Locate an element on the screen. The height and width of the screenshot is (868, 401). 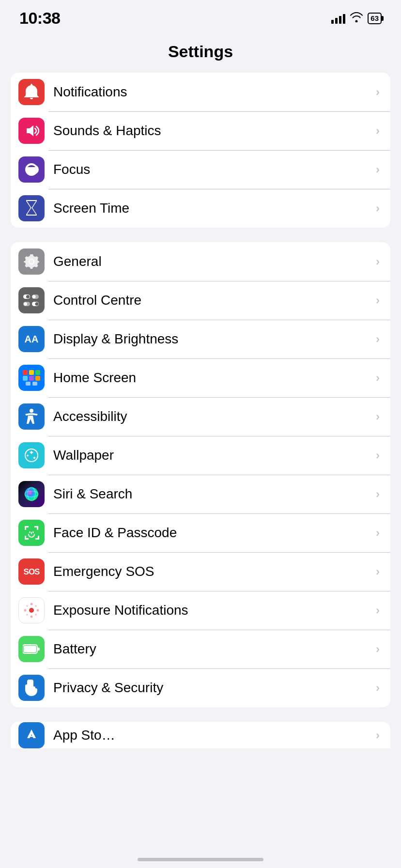
accessibility-label: Accessibility is located at coordinates (213, 417).